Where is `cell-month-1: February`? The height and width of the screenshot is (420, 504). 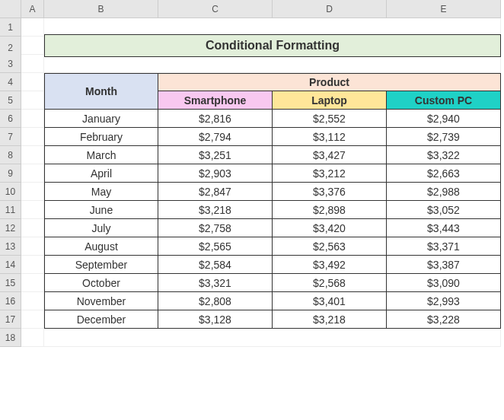
cell-month-1: February is located at coordinates (101, 137).